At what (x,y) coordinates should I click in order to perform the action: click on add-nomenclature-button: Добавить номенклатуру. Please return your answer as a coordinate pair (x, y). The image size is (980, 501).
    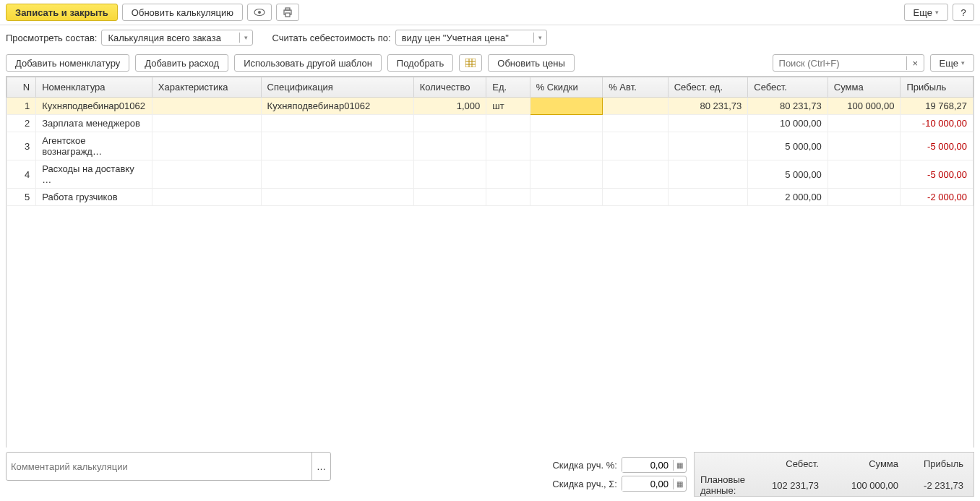
    Looking at the image, I should click on (68, 63).